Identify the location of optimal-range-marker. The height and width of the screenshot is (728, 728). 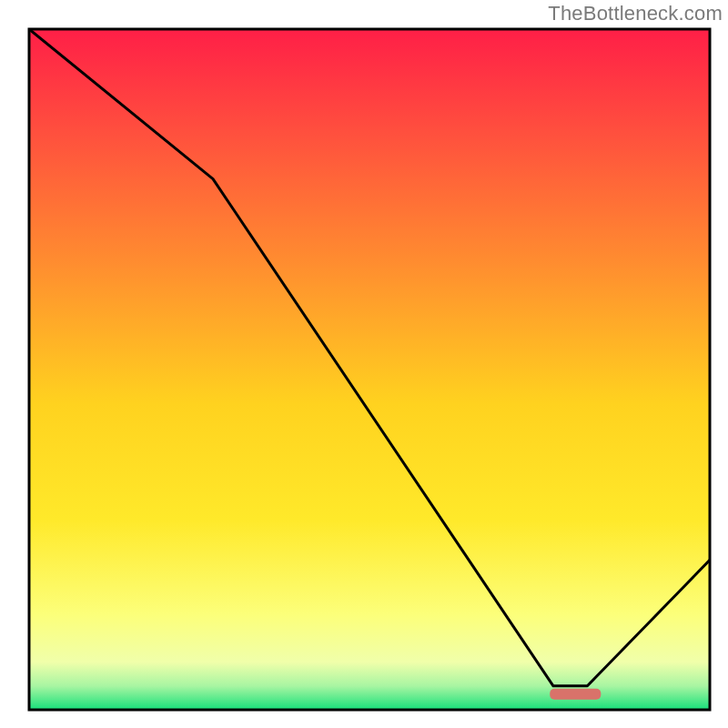
(575, 694).